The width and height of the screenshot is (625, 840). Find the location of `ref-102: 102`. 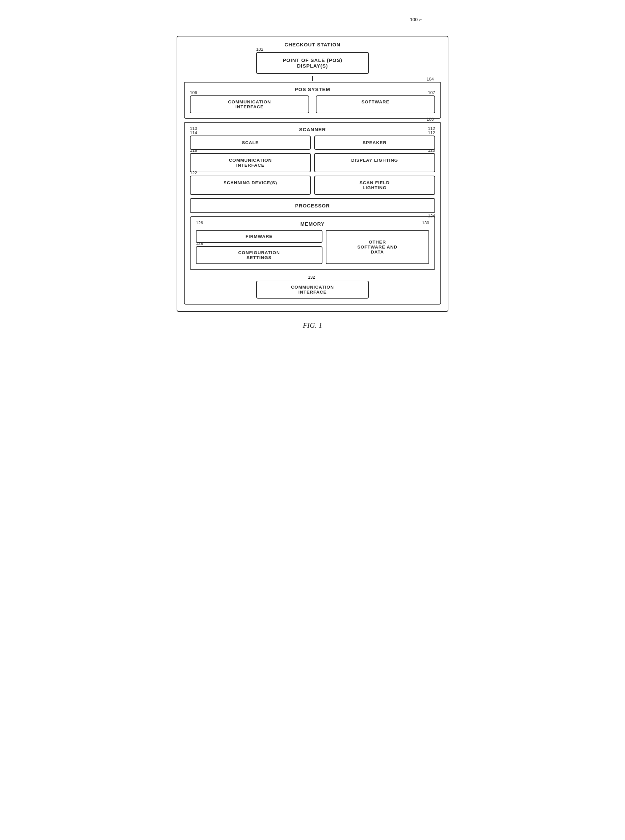

ref-102: 102 is located at coordinates (260, 49).